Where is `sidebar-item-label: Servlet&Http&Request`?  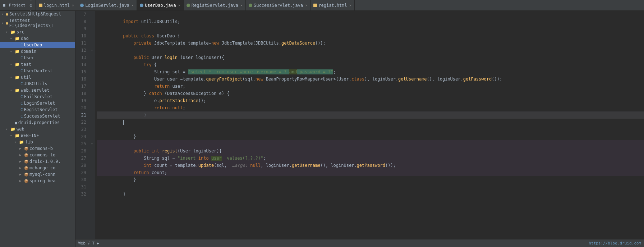
sidebar-item-label: Servlet&Http&Request is located at coordinates (35, 14).